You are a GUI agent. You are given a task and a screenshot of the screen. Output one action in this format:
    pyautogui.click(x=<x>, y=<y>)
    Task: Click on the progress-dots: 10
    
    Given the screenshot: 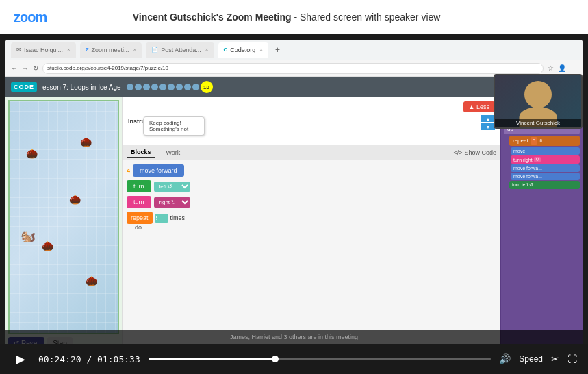 What is the action you would take?
    pyautogui.click(x=329, y=87)
    